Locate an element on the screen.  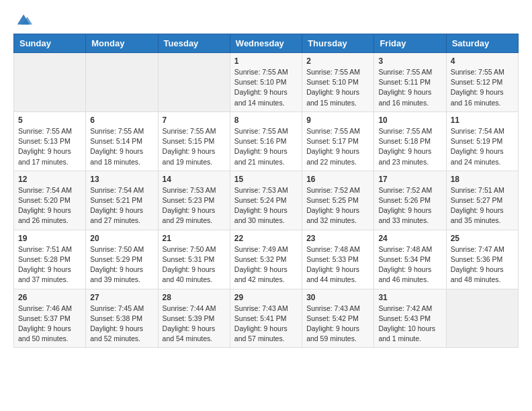
header is located at coordinates (266, 19).